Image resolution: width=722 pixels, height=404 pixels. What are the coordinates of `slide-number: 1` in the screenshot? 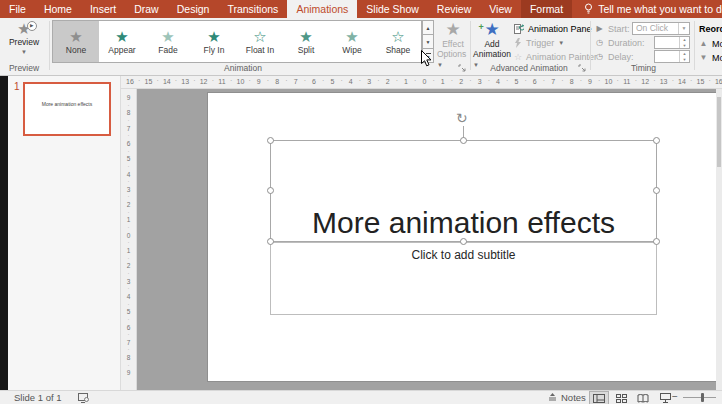 It's located at (17, 86).